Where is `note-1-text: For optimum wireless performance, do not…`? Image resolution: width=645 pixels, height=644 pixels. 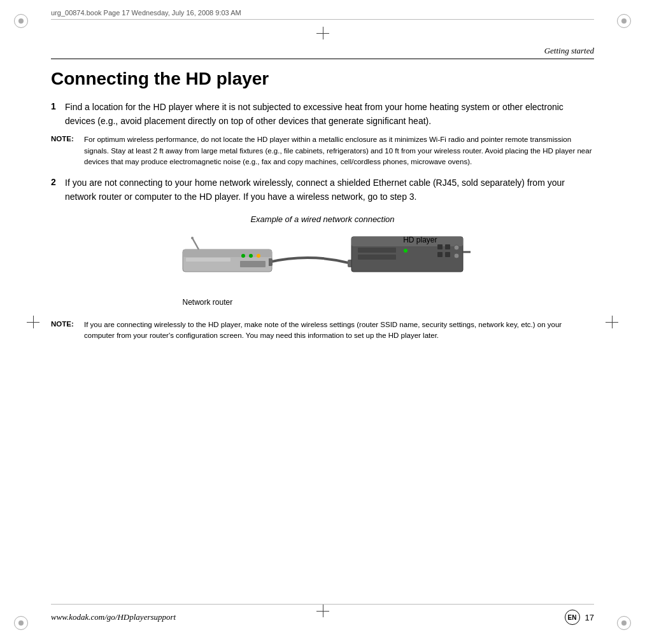
note-1-text: For optimum wireless performance, do not… is located at coordinates (339, 151).